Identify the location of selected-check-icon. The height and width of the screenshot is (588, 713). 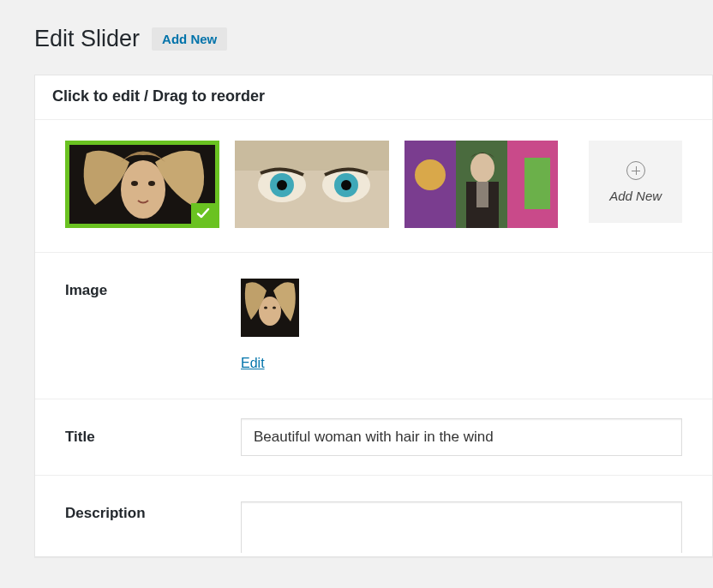
(203, 213).